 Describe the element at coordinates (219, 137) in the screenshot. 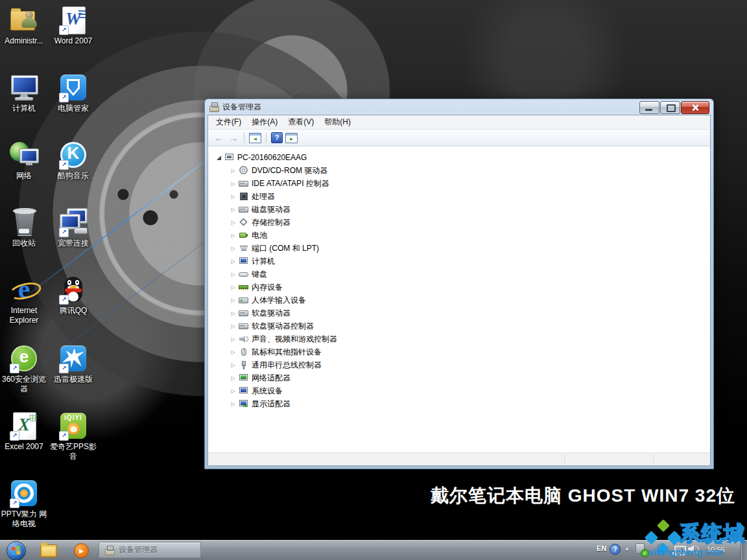

I see `back-icon: ←` at that location.